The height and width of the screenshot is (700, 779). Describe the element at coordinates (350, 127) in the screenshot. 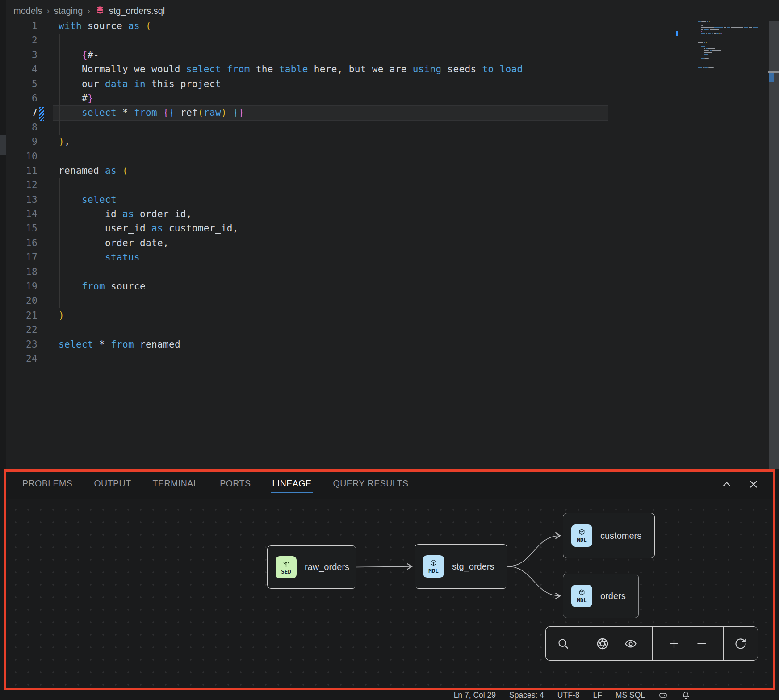

I see `code-line-8: 8` at that location.